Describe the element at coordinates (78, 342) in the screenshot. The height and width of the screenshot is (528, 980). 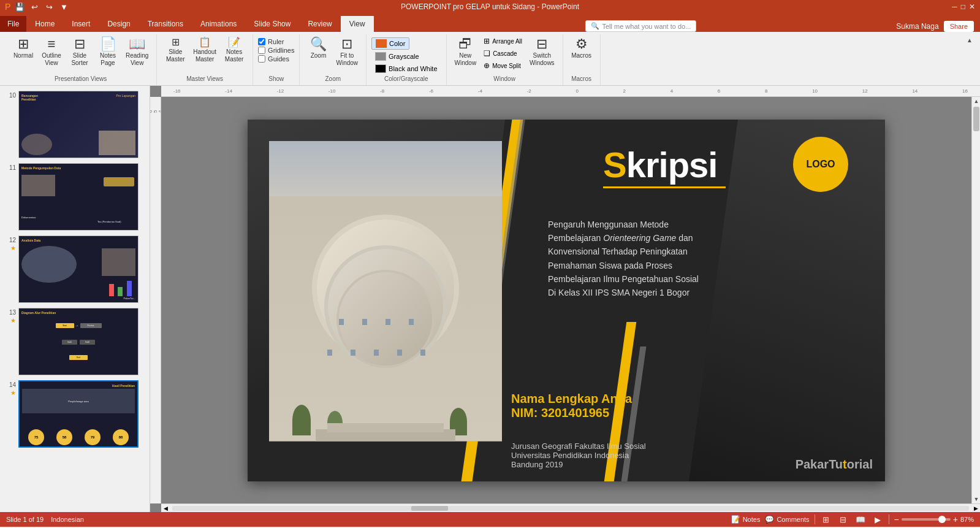
I see `slide-13-thumbnail: Diagram Alur Penelitian Start → Process …` at that location.